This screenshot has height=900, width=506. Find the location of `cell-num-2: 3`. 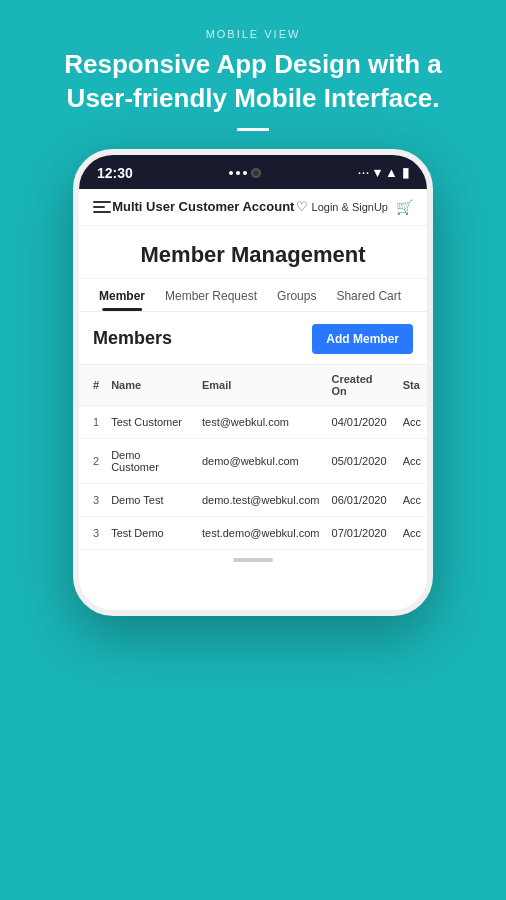

cell-num-2: 3 is located at coordinates (92, 500).